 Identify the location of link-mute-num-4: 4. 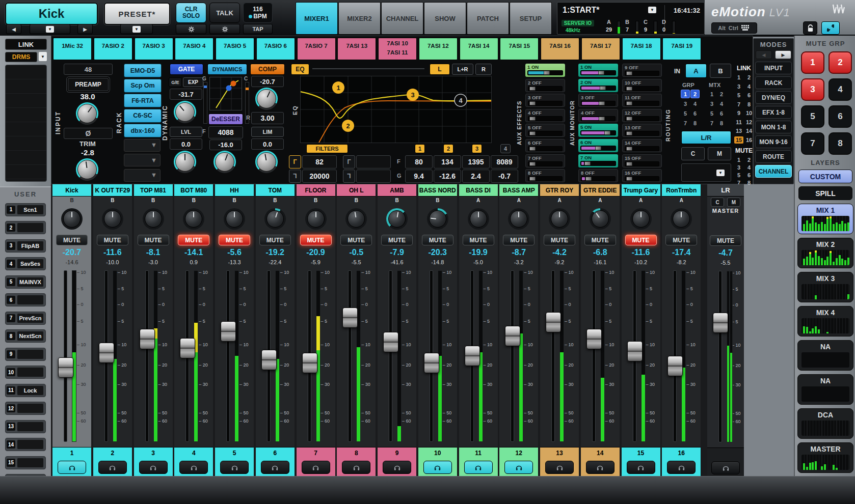
(749, 167).